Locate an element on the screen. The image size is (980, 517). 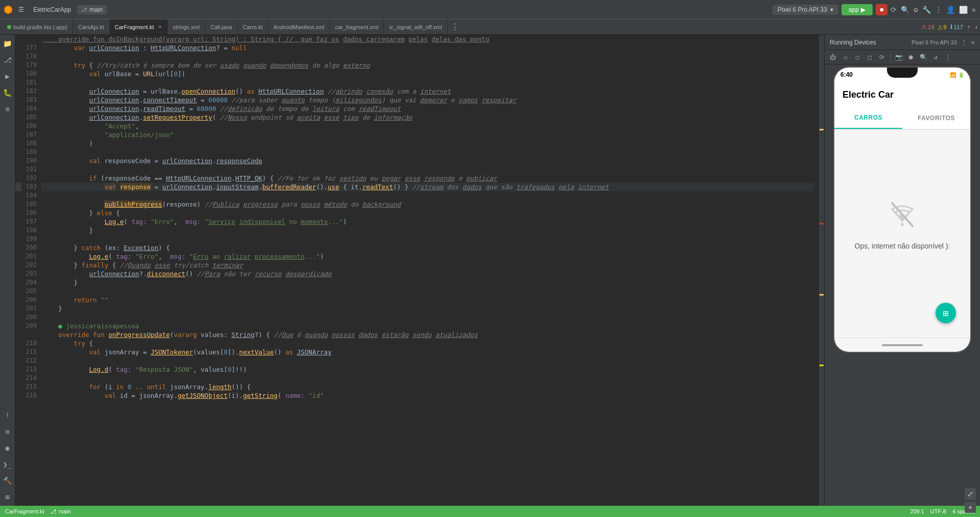
info-badge: ℹ 117 is located at coordinates (956, 27).